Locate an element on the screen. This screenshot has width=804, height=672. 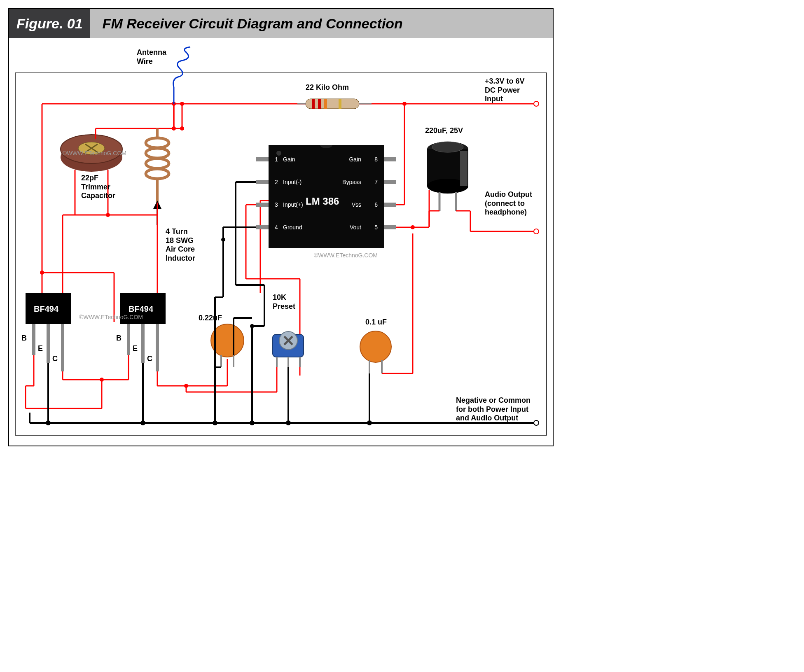
svg-text: Input(+) is located at coordinates (293, 205).